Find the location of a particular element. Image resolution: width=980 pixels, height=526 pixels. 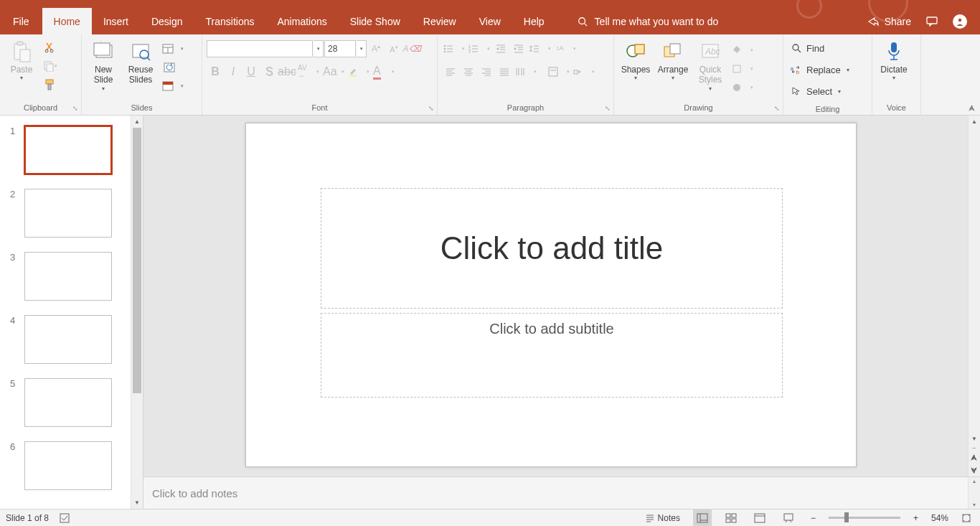

font-size-combo is located at coordinates (340, 49).